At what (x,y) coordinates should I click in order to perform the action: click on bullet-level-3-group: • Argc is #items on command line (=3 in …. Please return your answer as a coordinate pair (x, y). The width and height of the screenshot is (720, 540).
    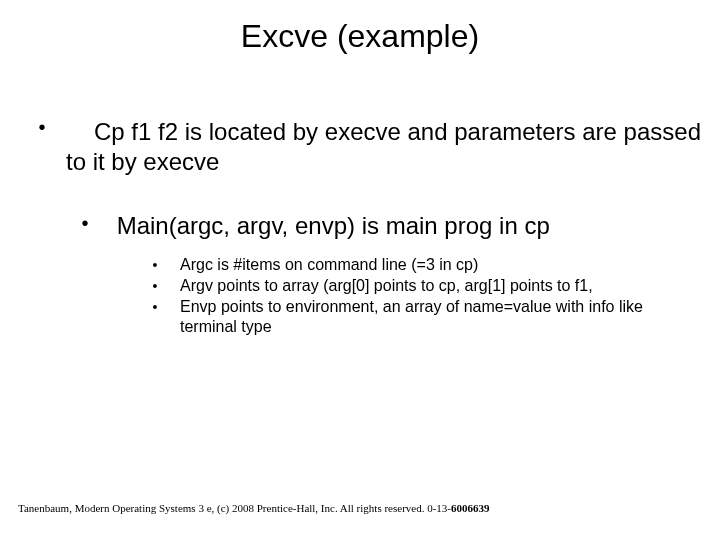
    Looking at the image, I should click on (416, 296).